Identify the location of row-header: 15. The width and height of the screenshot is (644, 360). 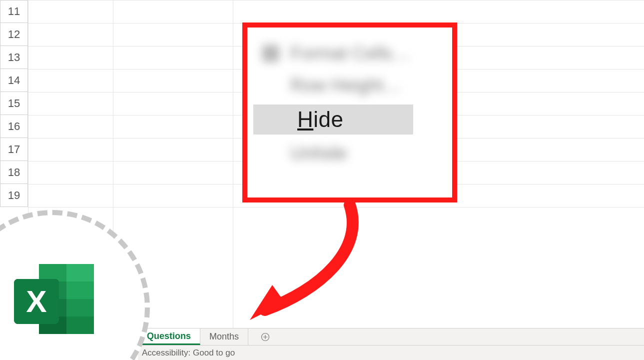
(14, 104).